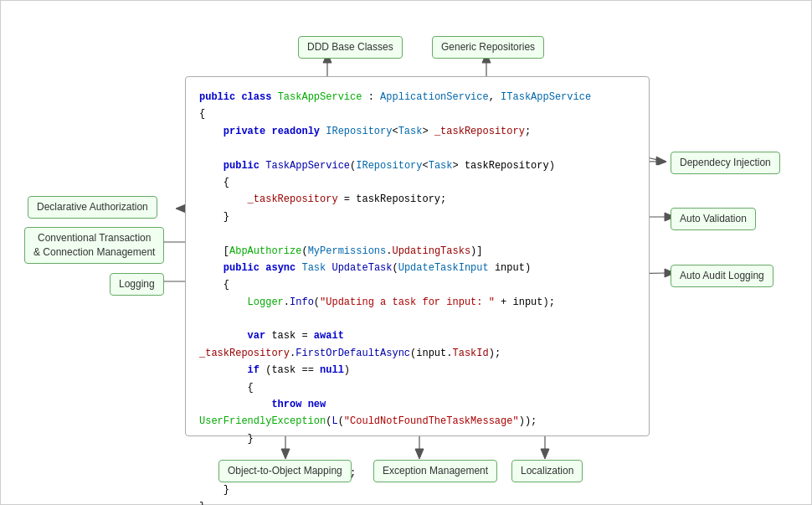  I want to click on conventional-transaction-label: Conventional Transaction & Connection Ma…, so click(94, 245).